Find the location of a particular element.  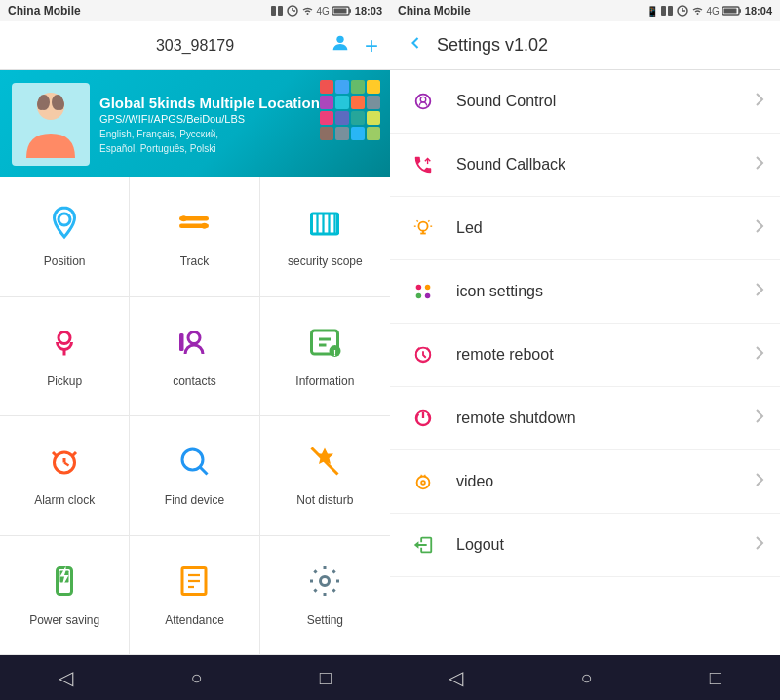

logout-icon is located at coordinates (423, 545).